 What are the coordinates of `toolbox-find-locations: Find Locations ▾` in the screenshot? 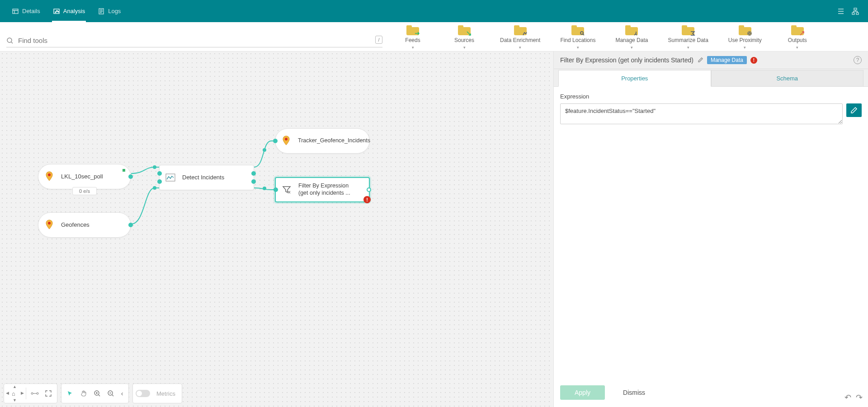 It's located at (578, 37).